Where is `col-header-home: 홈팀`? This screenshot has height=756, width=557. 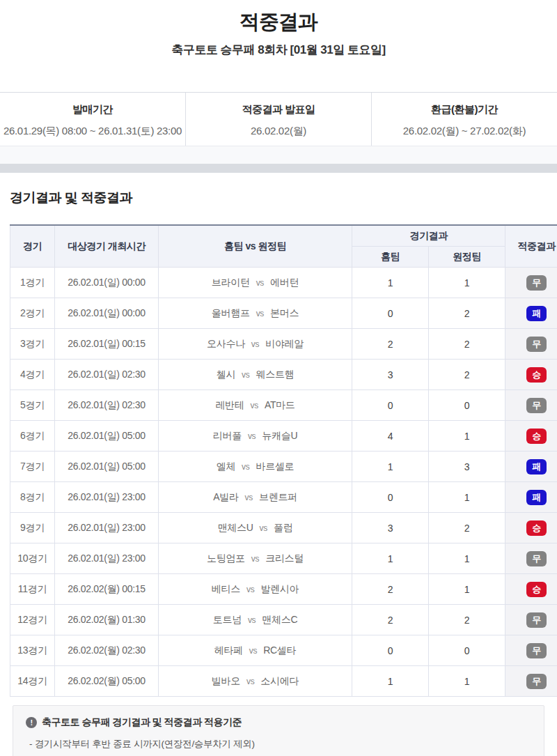 col-header-home: 홈팀 is located at coordinates (391, 257).